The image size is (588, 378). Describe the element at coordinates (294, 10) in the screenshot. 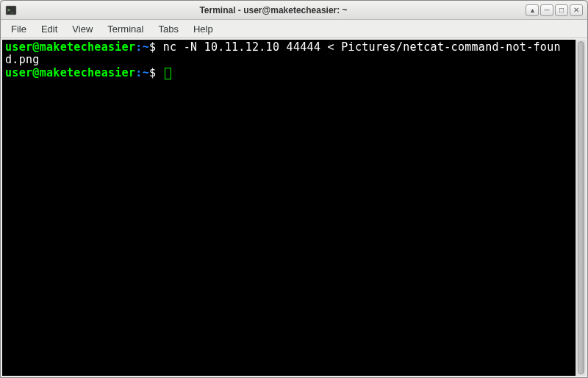

I see `titlebar: >_ Terminal - user@maketecheasier: ~ ▴ ─…` at that location.